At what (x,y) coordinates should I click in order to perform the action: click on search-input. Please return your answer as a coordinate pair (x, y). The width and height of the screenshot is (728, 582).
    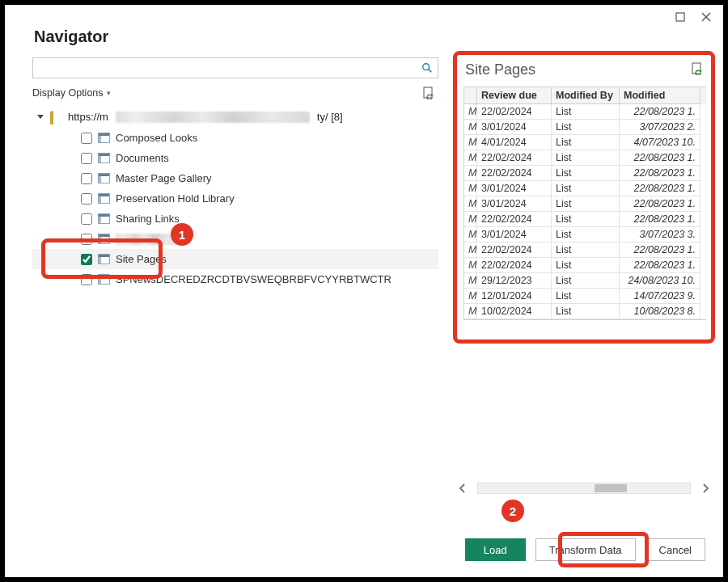
    Looking at the image, I should click on (225, 68).